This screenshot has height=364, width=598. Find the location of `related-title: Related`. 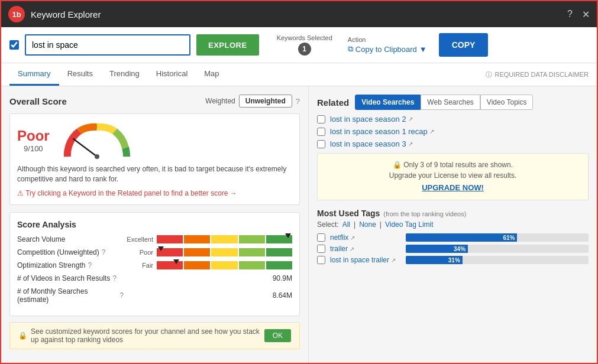

related-title: Related is located at coordinates (333, 103).